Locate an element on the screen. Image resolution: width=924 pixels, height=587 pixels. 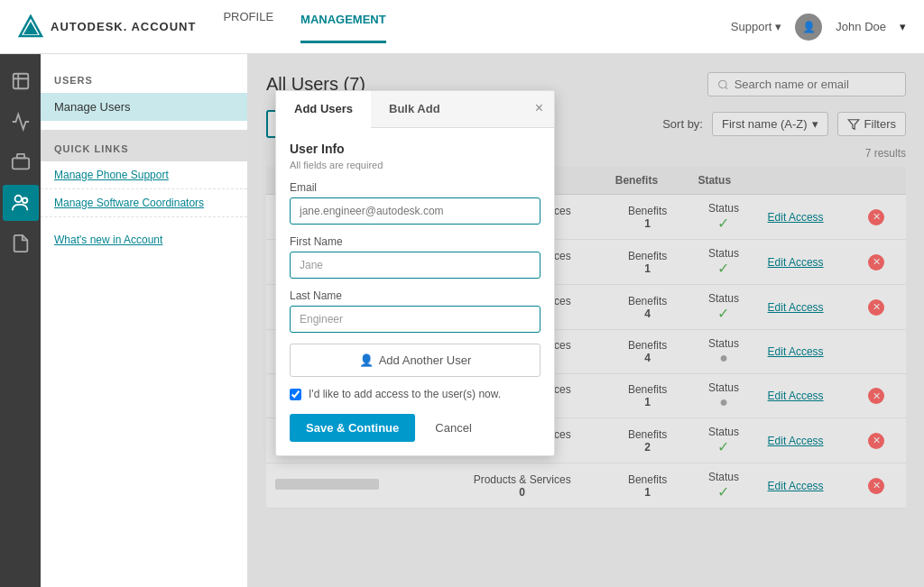
last-name-group: Last Name is located at coordinates (415, 311).